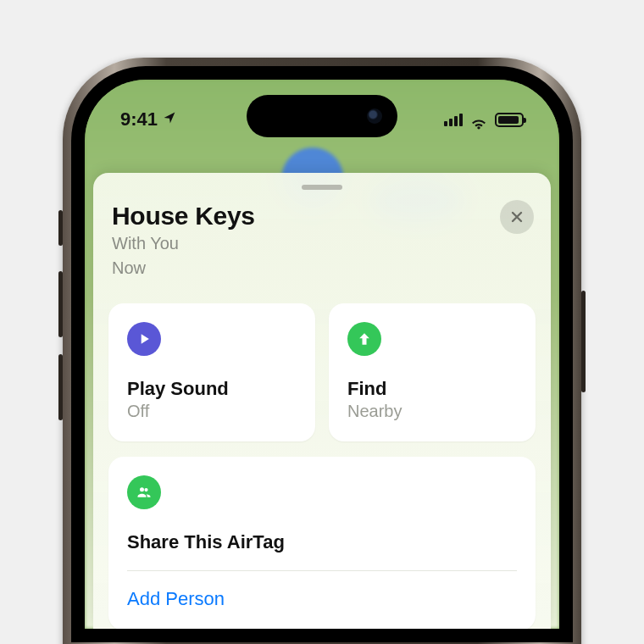 The height and width of the screenshot is (644, 644). What do you see at coordinates (139, 119) in the screenshot?
I see `clock: 9:41` at bounding box center [139, 119].